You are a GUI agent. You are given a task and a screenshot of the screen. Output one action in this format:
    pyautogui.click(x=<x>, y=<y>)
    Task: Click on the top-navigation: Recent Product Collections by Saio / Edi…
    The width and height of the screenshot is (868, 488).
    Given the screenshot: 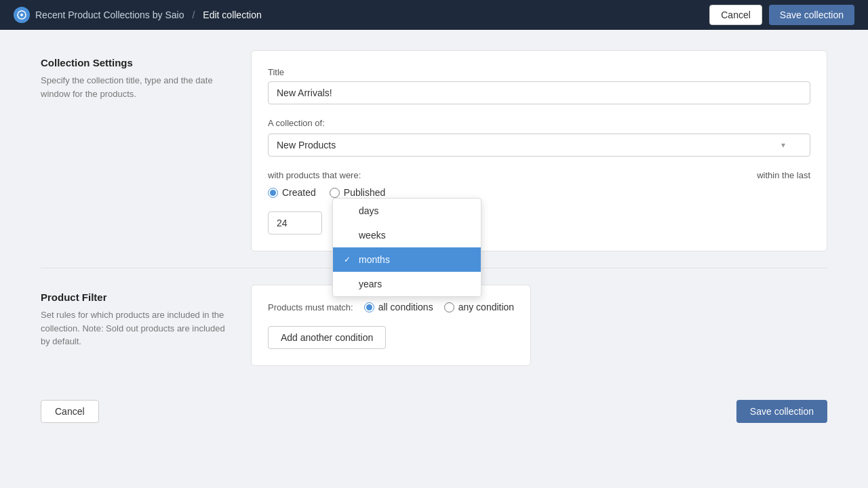 What is the action you would take?
    pyautogui.click(x=434, y=15)
    